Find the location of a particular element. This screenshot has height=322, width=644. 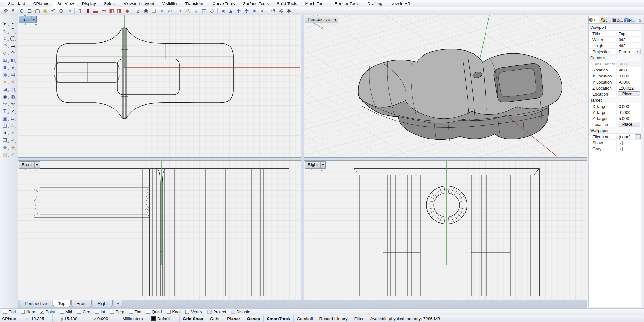

multiple-points-tool-button: ∴ is located at coordinates (13, 125).